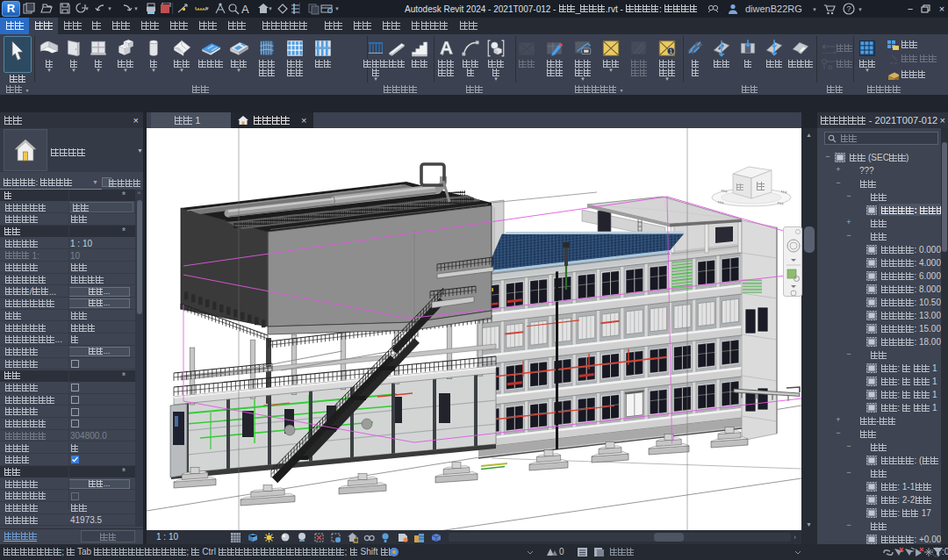 The width and height of the screenshot is (948, 560). Describe the element at coordinates (246, 9) in the screenshot. I see `svg-text: A` at that location.